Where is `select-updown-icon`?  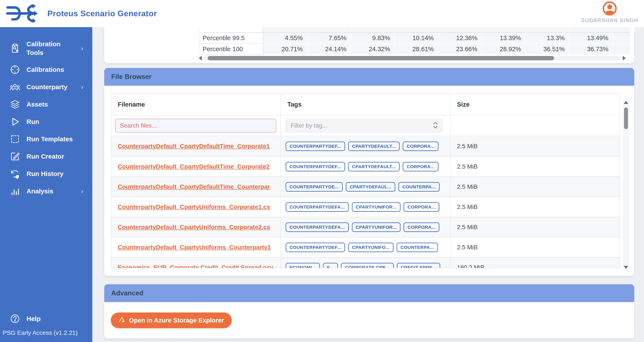
select-updown-icon is located at coordinates (436, 126).